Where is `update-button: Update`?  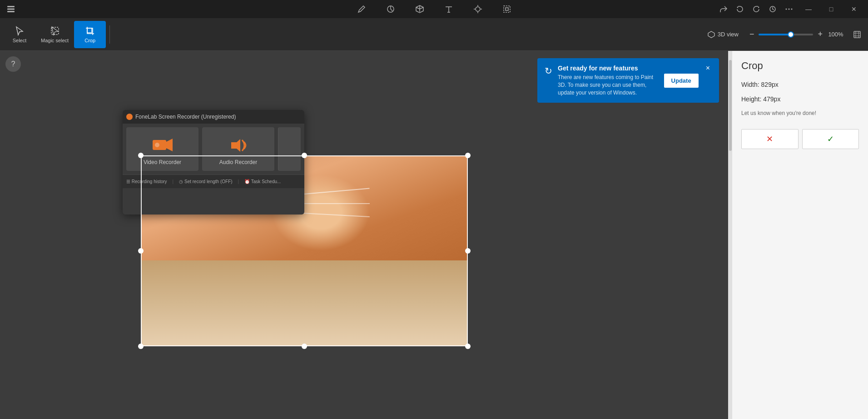
update-button: Update is located at coordinates (681, 81).